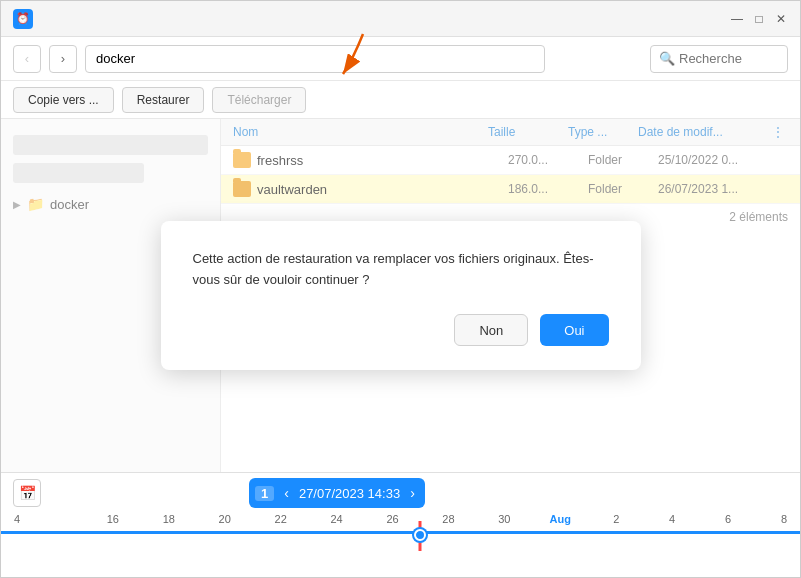  I want to click on title-bar: ⏰ — □ ✕, so click(400, 19).